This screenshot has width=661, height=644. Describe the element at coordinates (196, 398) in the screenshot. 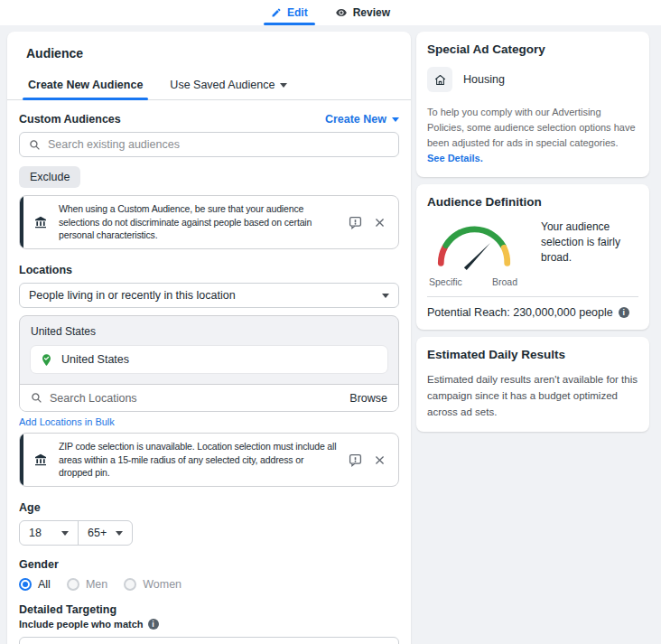

I see `locations-search-input` at that location.